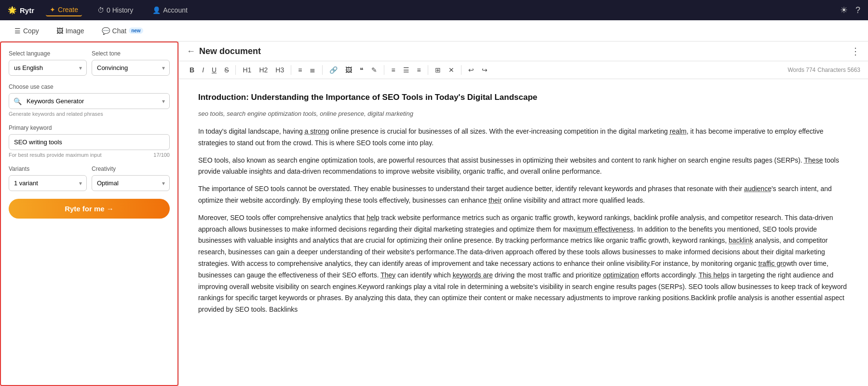 This screenshot has height=386, width=868. I want to click on nav-account: 👤 Account, so click(170, 10).